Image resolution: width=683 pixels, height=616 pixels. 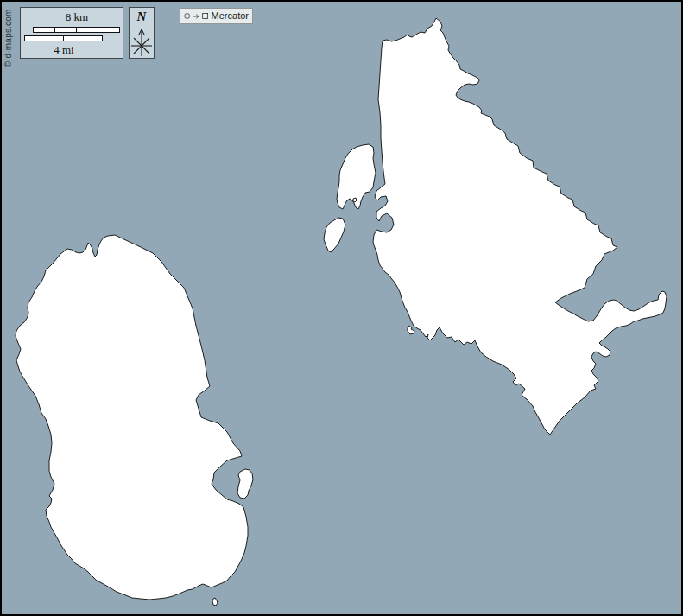 I want to click on projection-arrow-icon, so click(x=196, y=16).